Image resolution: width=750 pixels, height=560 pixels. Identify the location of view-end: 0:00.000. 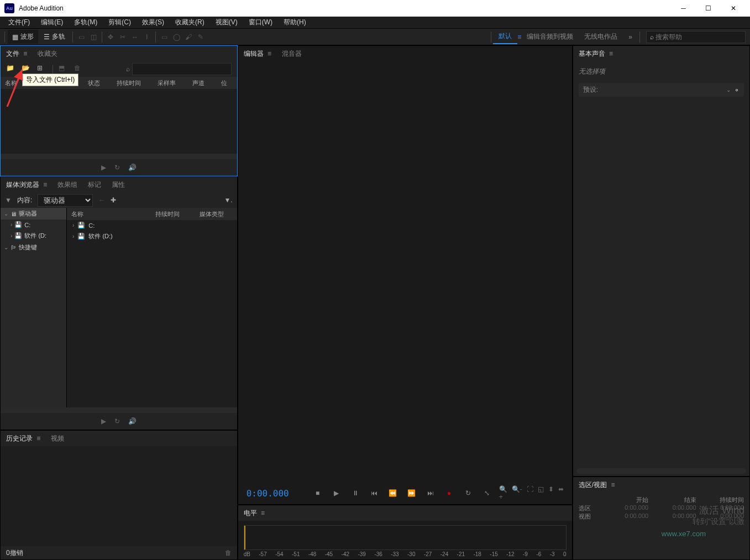
(678, 516).